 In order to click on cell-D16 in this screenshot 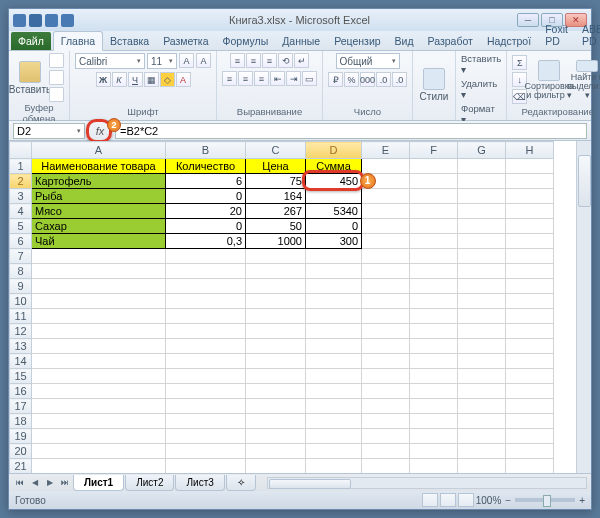, I will do `click(334, 392)`.